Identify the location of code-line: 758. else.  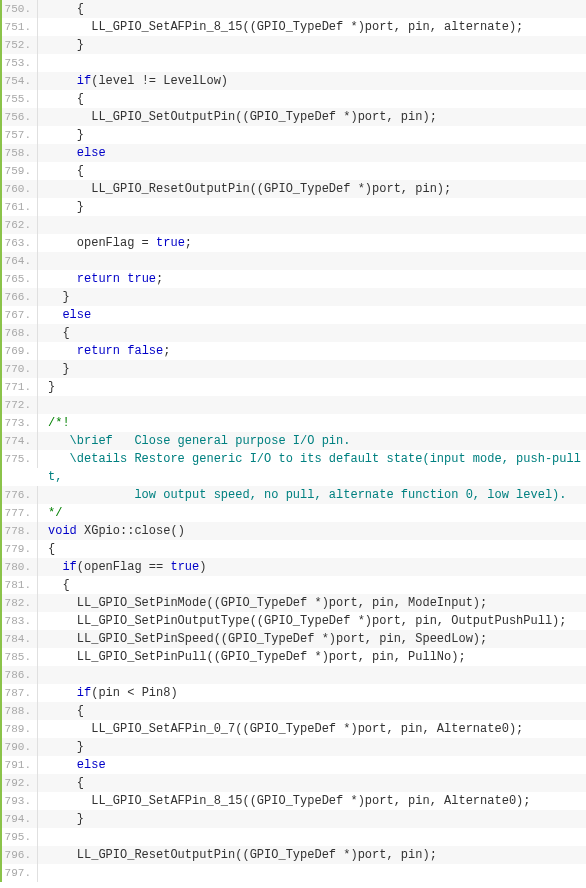
(294, 153).